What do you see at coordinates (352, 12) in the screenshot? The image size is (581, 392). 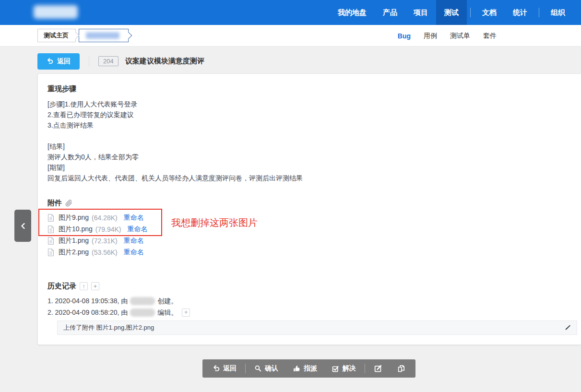 I see `nav-item-my-space: 我的地盘` at bounding box center [352, 12].